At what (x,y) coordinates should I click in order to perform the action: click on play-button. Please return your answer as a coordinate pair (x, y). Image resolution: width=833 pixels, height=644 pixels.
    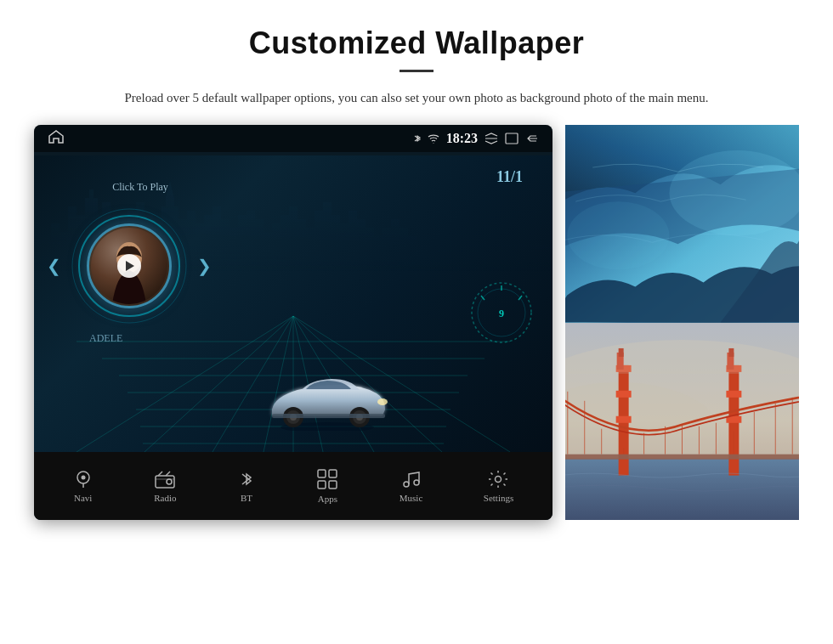
    Looking at the image, I should click on (129, 266).